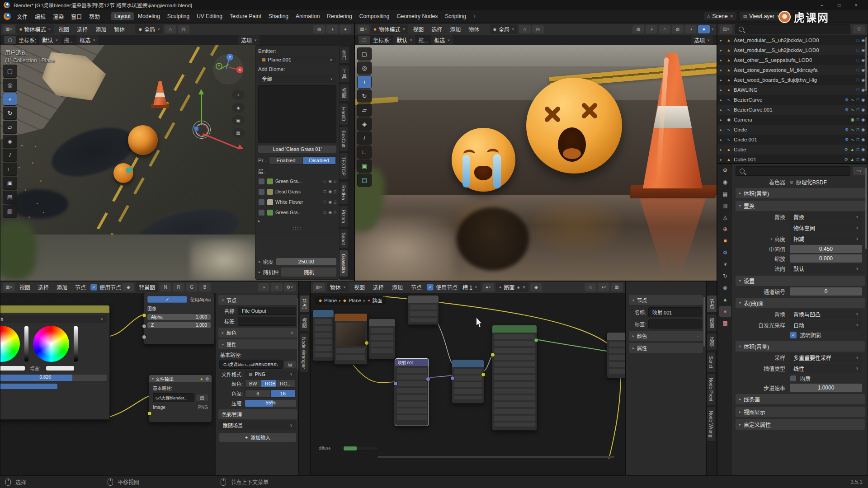 The image size is (868, 488). I want to click on tab-node-preview: Node Previ, so click(711, 389).